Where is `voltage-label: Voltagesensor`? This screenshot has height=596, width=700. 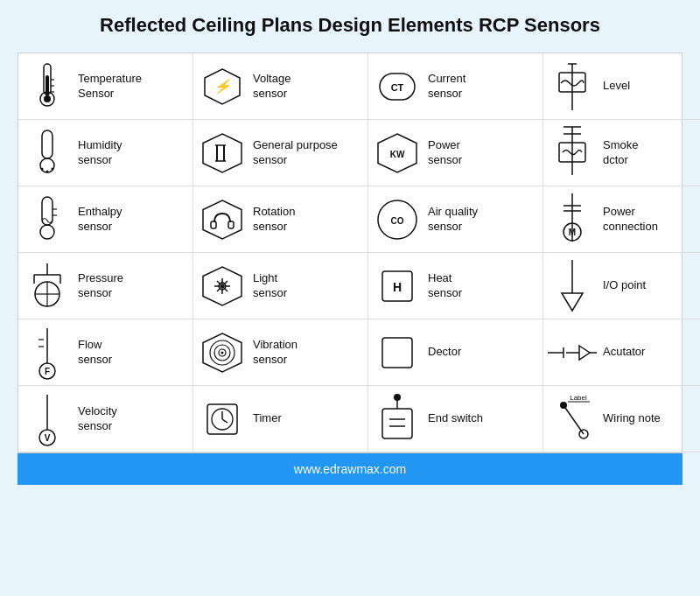 voltage-label: Voltagesensor is located at coordinates (271, 87).